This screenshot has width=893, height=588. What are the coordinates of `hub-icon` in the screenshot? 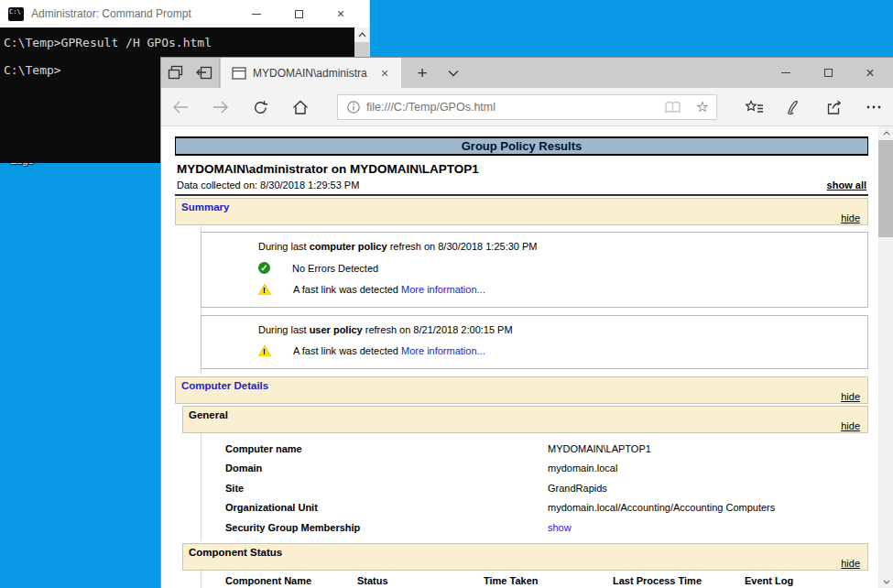 It's located at (754, 107).